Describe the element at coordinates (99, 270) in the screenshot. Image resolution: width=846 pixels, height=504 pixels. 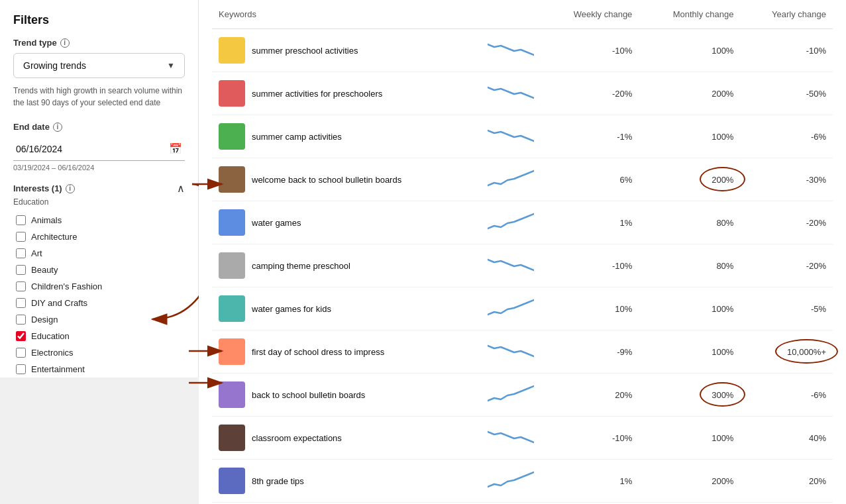
I see `checkbox-item-beauty: Beauty` at that location.